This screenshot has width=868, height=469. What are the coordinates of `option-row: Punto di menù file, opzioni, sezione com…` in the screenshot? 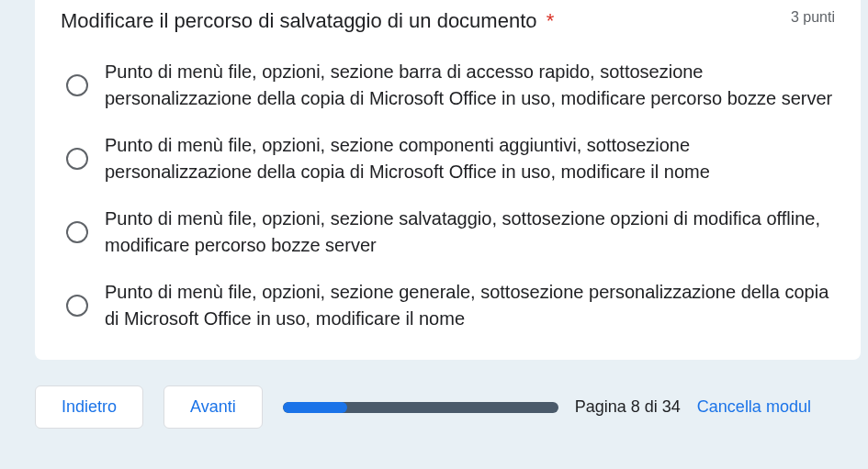 It's located at (450, 159).